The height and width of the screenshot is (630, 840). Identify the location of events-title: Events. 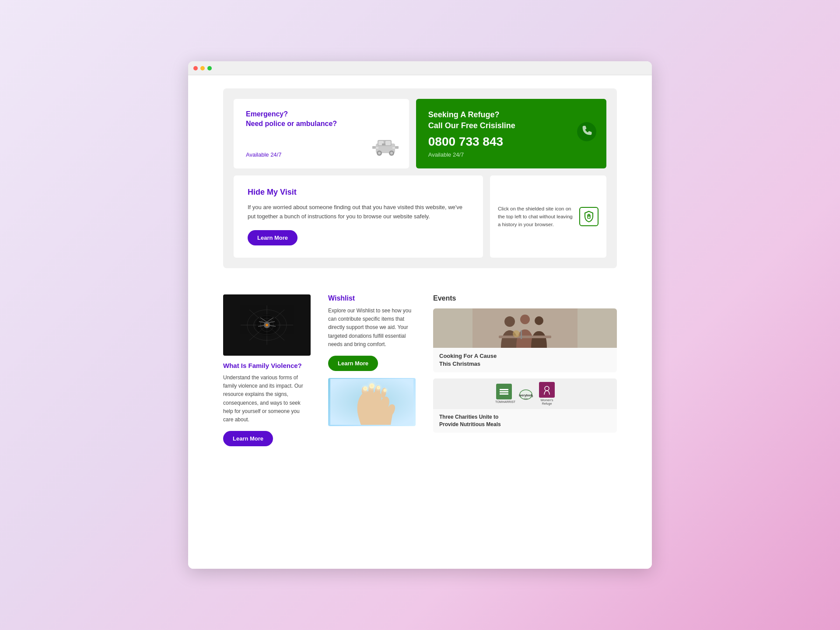
(525, 298).